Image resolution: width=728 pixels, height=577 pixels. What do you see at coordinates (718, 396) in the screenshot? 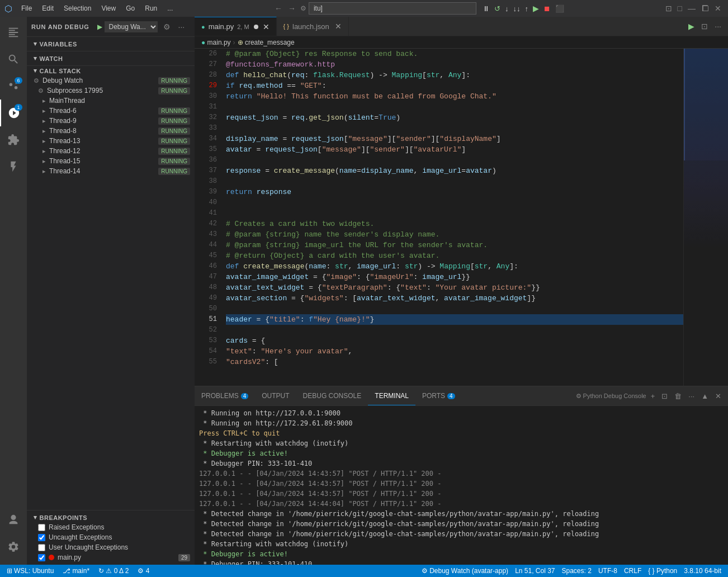
I see `panel-close-btn: ✕` at bounding box center [718, 396].